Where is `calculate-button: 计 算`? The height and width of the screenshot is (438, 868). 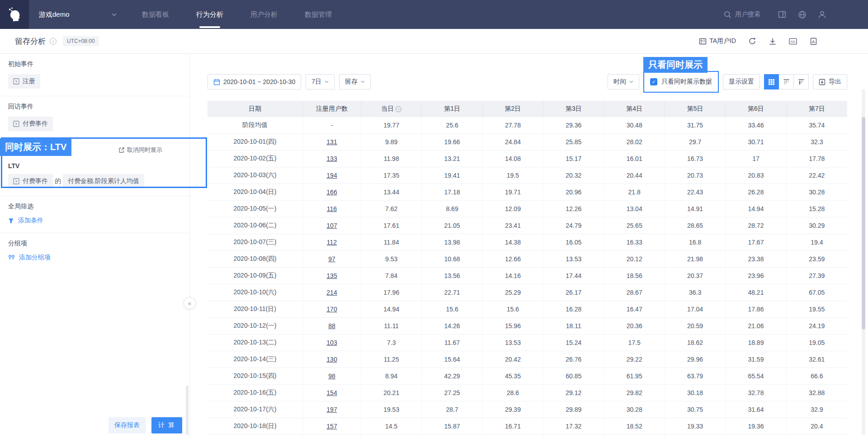 calculate-button: 计 算 is located at coordinates (167, 425).